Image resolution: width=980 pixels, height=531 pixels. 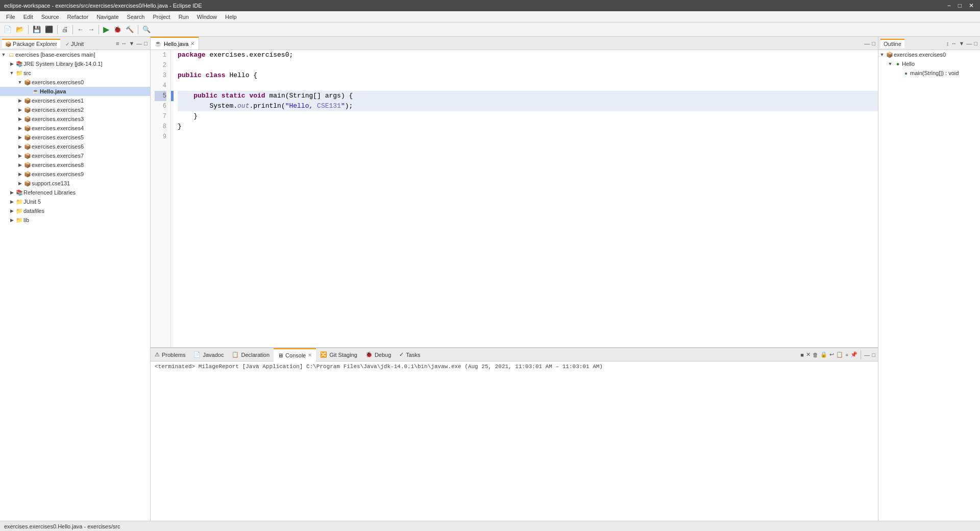 I want to click on tab-console: 🖥 Console ✕, so click(x=295, y=355).